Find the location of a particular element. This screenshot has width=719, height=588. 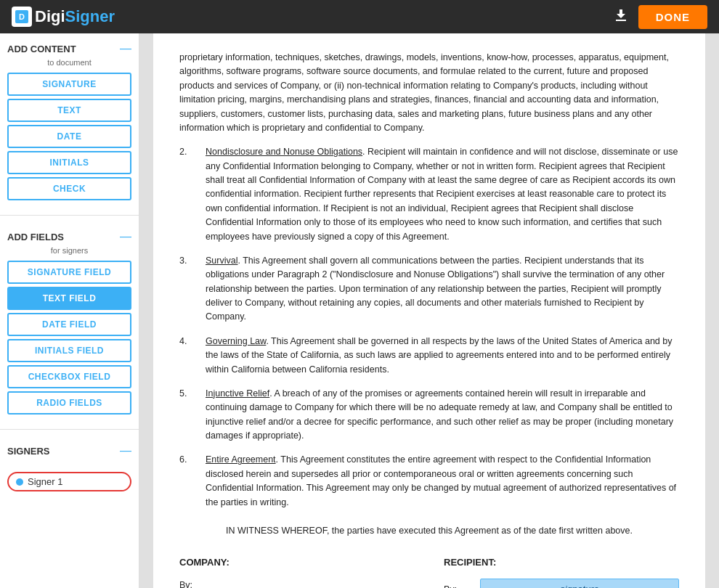

paragraph-5: 5. Injunctive Relief. A breach of any of… is located at coordinates (429, 415).